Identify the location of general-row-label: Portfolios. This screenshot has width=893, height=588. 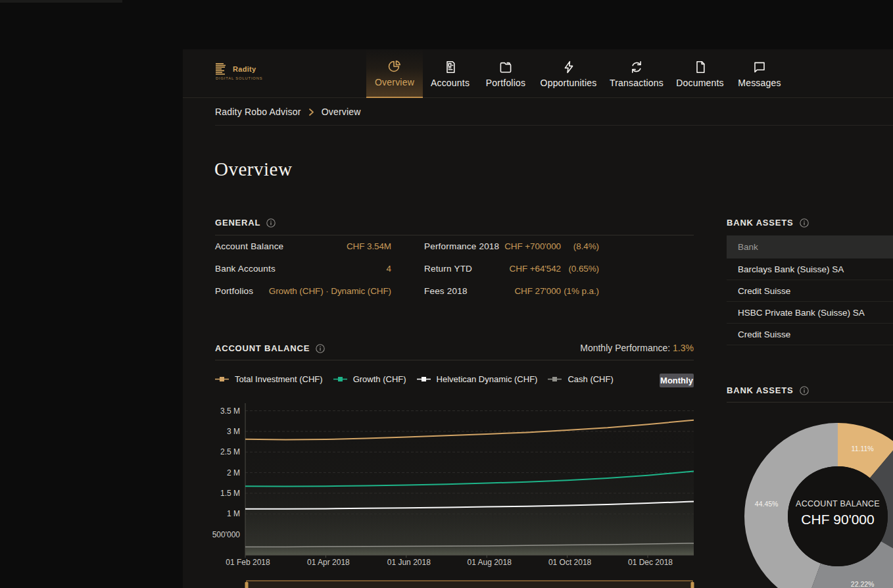
(234, 291).